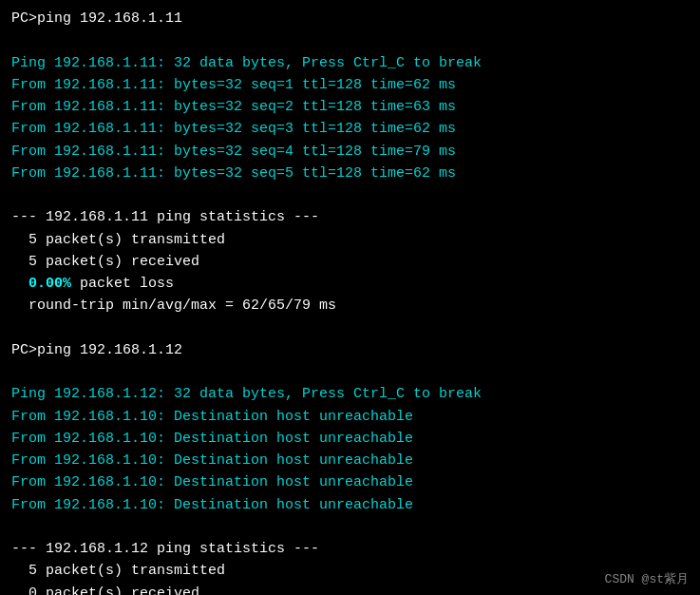 The height and width of the screenshot is (595, 700). What do you see at coordinates (350, 217) in the screenshot?
I see `terminal-line: --- 192.168.1.11 ping statistics ---` at bounding box center [350, 217].